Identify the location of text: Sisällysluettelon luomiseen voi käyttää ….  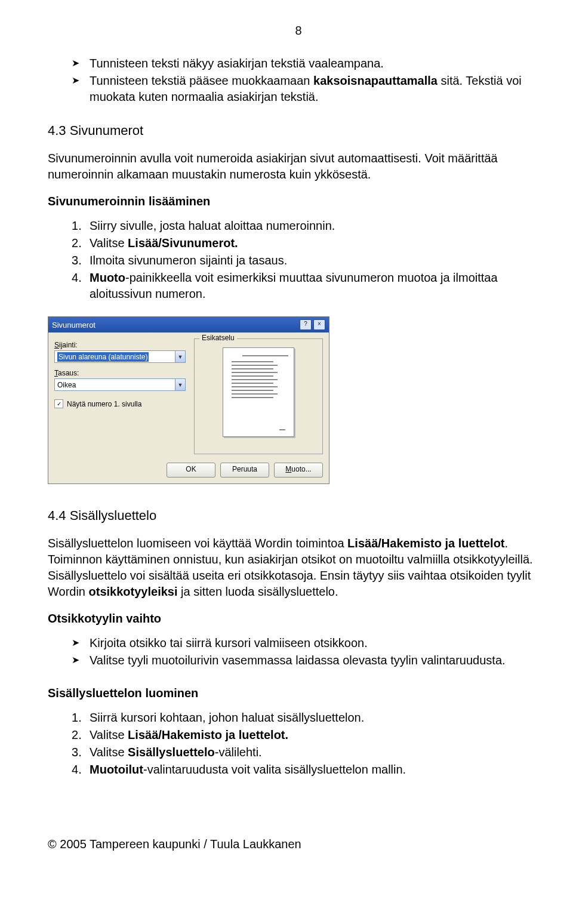
(198, 543).